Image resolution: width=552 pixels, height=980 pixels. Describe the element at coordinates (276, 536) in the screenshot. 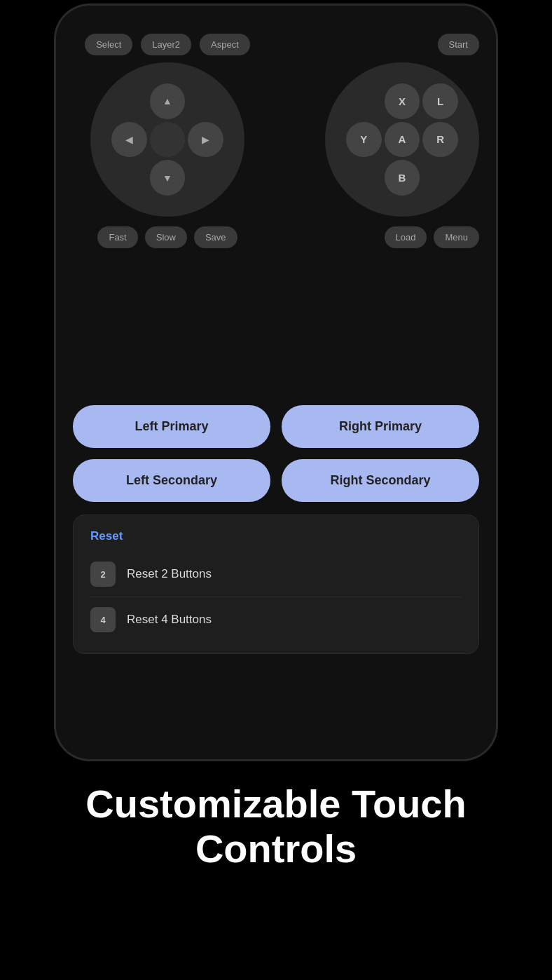

I see `reset-title: Reset` at that location.